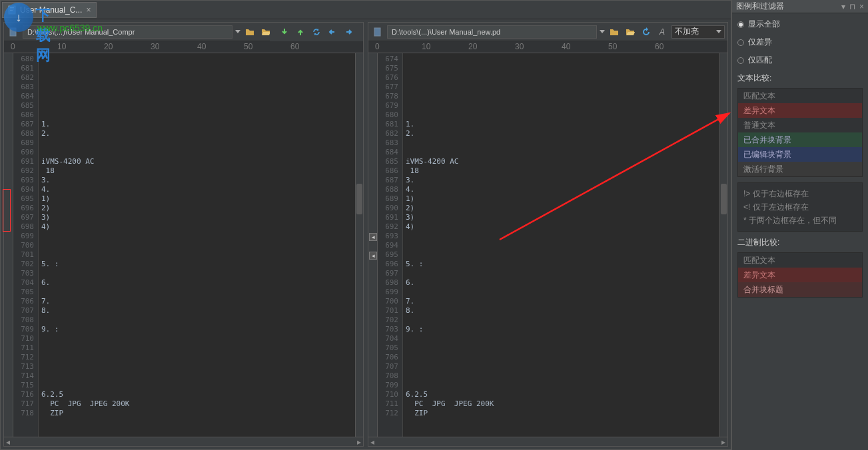 The height and width of the screenshot is (450, 868). What do you see at coordinates (800, 290) in the screenshot?
I see `legend-bin-merge-title: 合并块标题` at bounding box center [800, 290].